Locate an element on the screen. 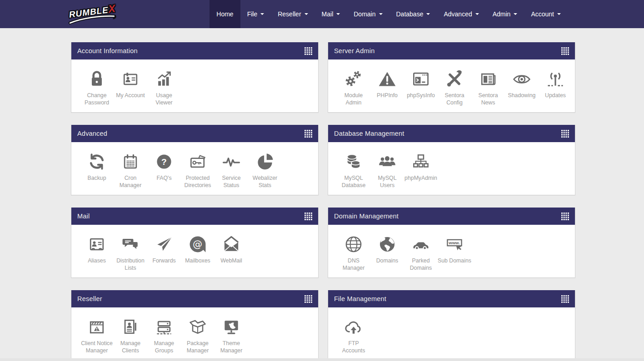  module-phpmyadmin: phpMyAdmin is located at coordinates (421, 166).